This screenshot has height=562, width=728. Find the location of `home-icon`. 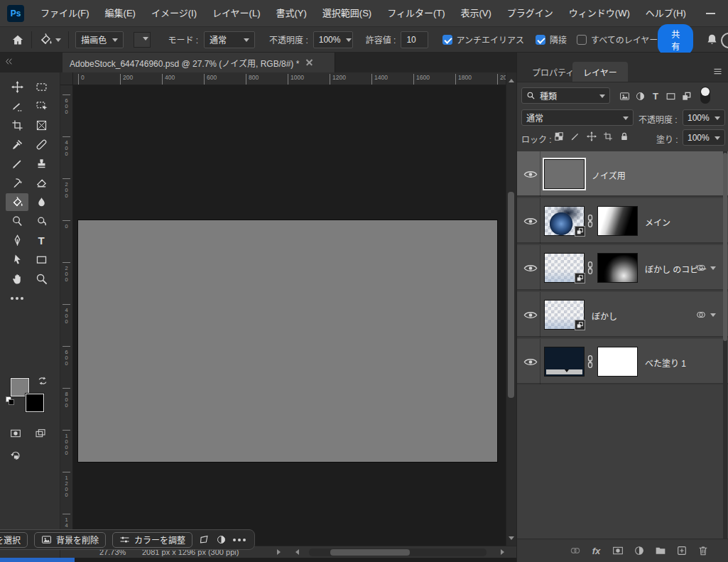

home-icon is located at coordinates (18, 40).